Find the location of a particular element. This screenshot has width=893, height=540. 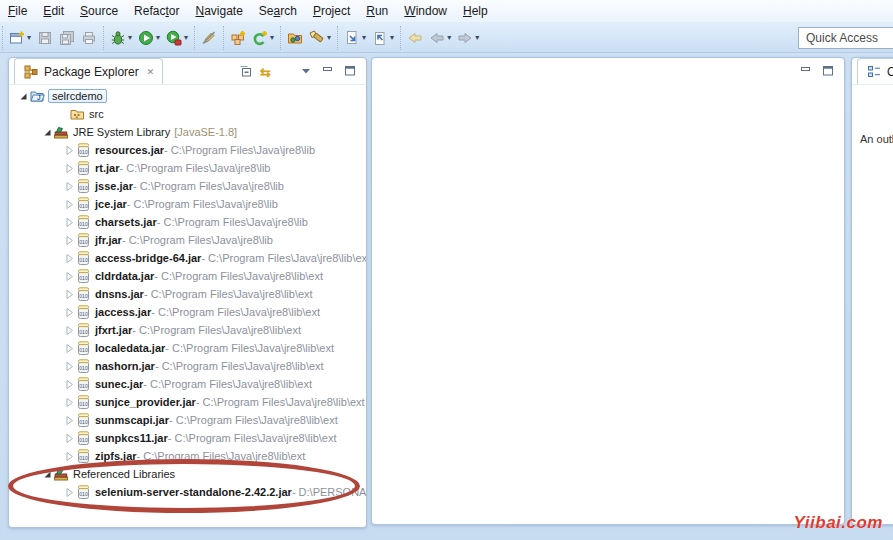

menu-navigate: Navigate is located at coordinates (218, 11).